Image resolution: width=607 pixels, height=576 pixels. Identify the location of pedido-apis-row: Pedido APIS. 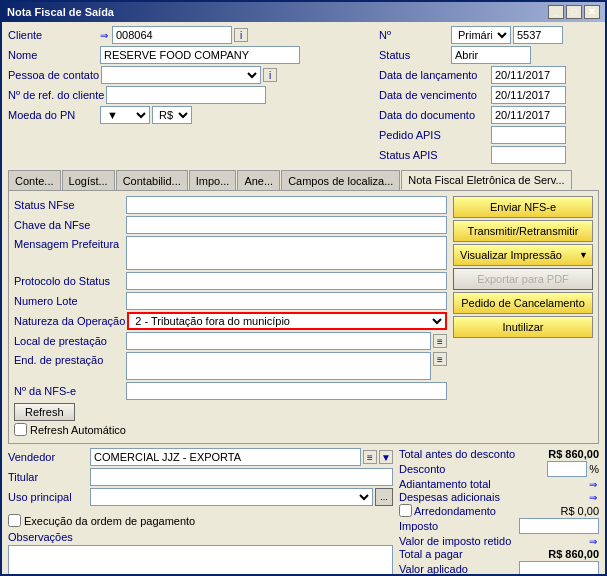
(489, 135).